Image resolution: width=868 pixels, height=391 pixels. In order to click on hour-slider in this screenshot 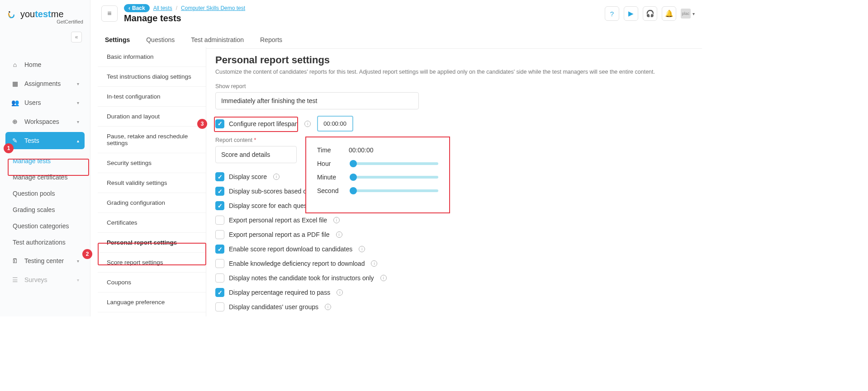, I will do `click(395, 164)`.